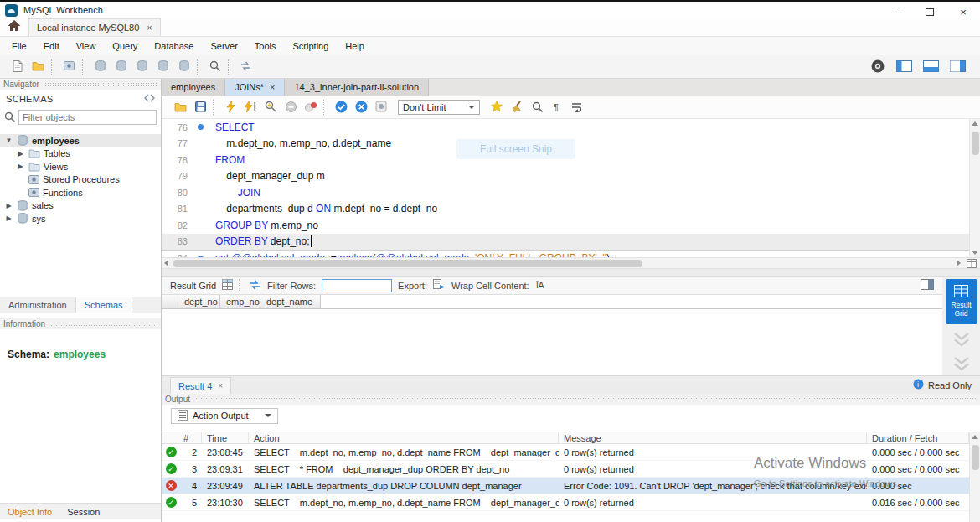 This screenshot has width=980, height=522. Describe the element at coordinates (565, 452) in the screenshot. I see `output-row: ✓223:08:45SELECT m.dept_no, m.emp_no, d.…` at that location.